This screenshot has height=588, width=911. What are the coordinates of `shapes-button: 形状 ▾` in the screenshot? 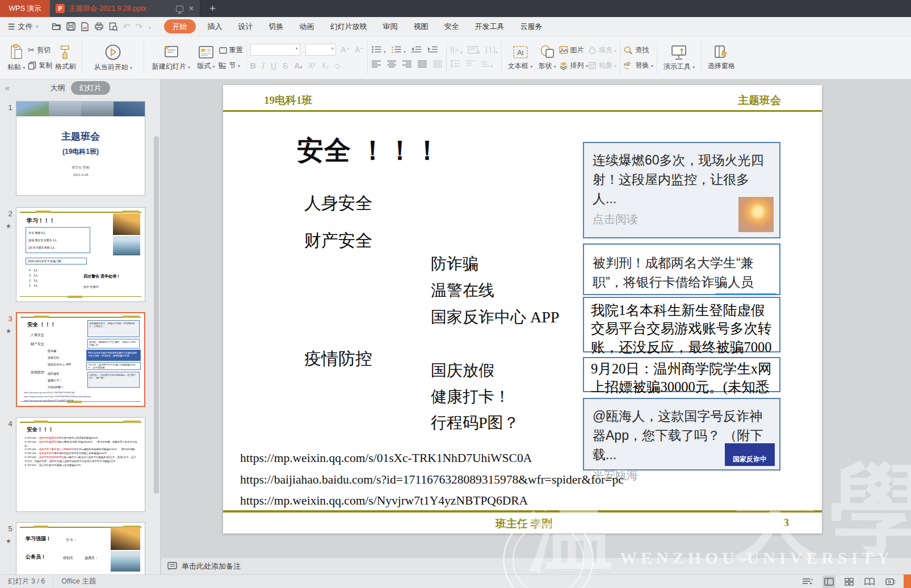 It's located at (547, 58).